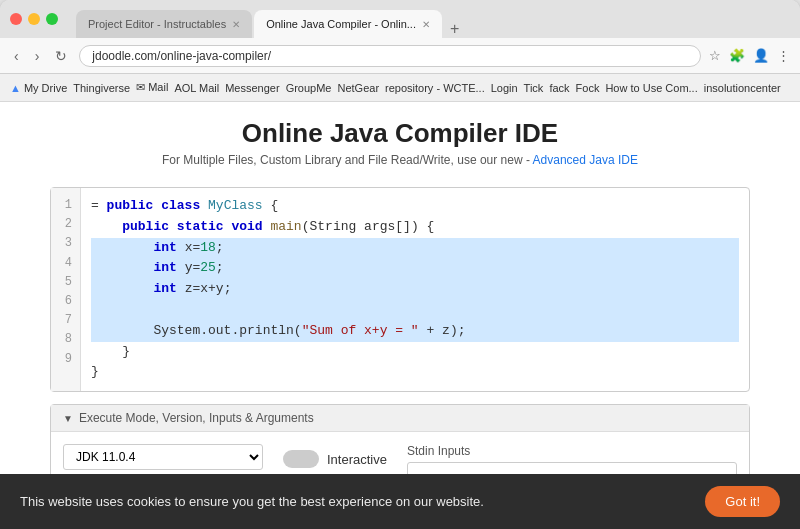 The width and height of the screenshot is (800, 529). Describe the element at coordinates (400, 19) in the screenshot. I see `title-bar: Project Editor - Instructables ✕ Online …` at that location.